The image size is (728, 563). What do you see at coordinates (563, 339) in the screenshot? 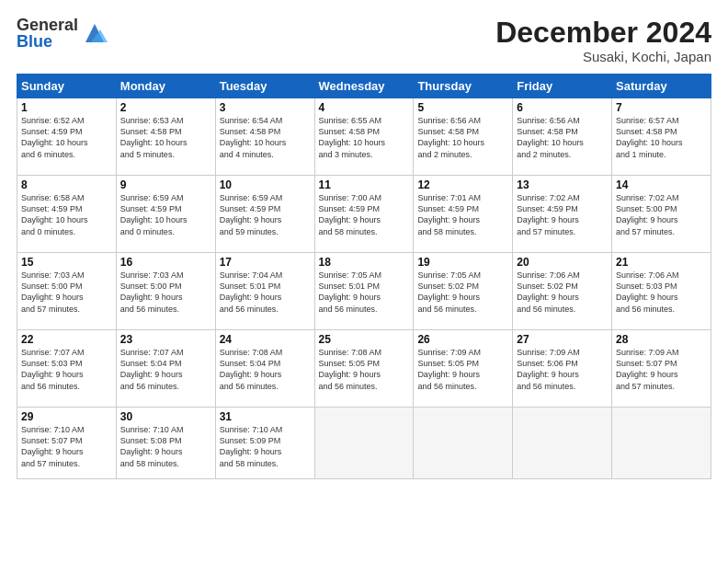
I see `day-number: 27` at bounding box center [563, 339].